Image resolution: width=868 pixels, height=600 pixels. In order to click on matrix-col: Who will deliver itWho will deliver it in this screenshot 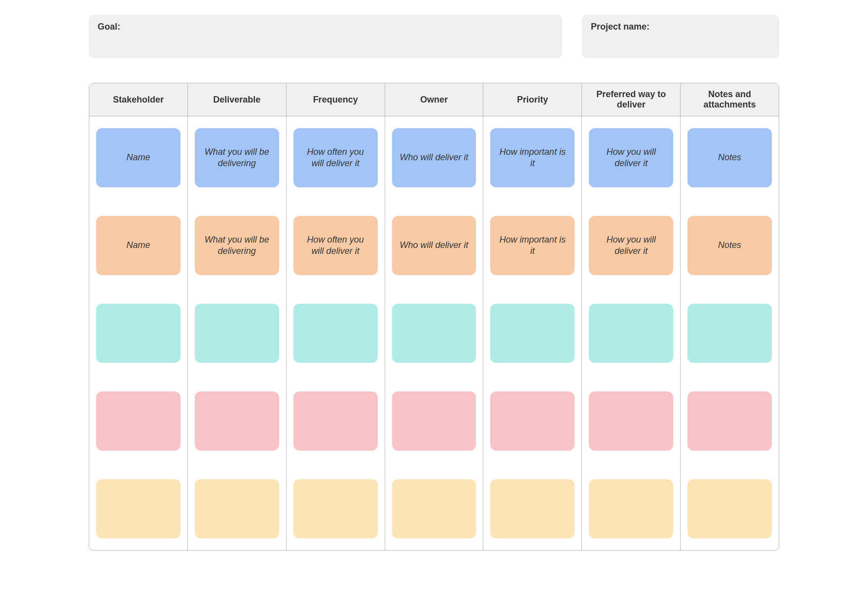, I will do `click(434, 333)`.